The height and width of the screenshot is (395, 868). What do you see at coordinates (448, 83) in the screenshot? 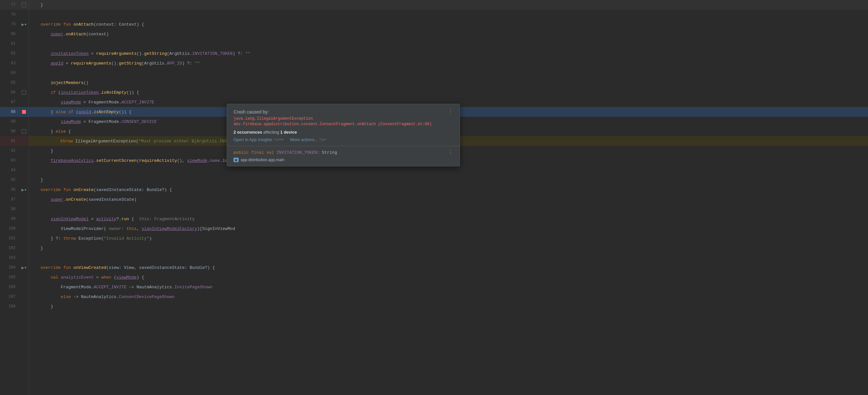
I see `line-content-85: injectMembers()` at bounding box center [448, 83].